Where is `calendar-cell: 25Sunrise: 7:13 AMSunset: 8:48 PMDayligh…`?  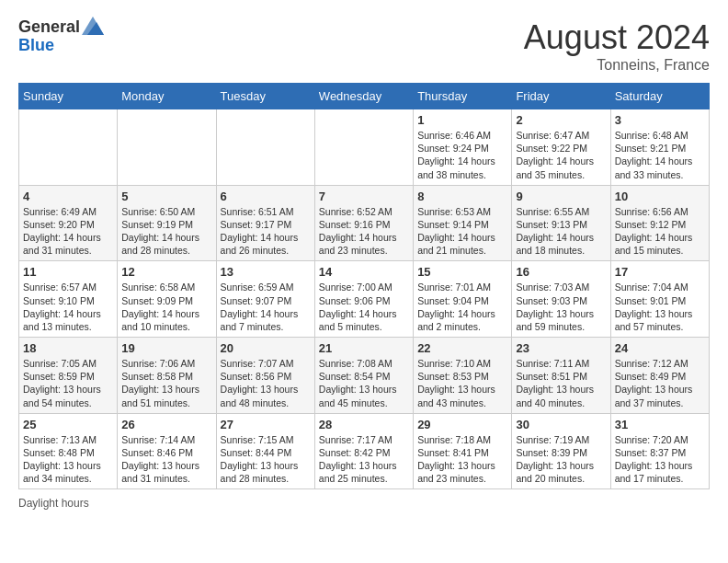
calendar-cell: 25Sunrise: 7:13 AMSunset: 8:48 PMDayligh… is located at coordinates (68, 451).